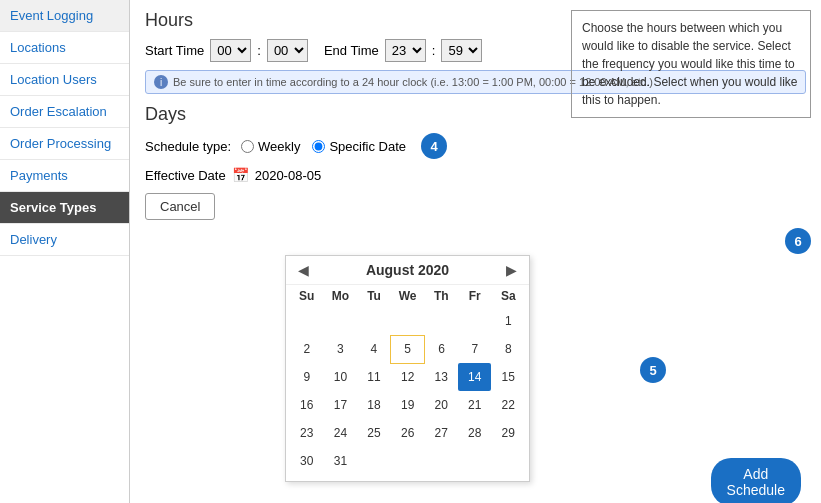 Image resolution: width=821 pixels, height=503 pixels. What do you see at coordinates (374, 433) in the screenshot?
I see `cal-day: 25` at bounding box center [374, 433].